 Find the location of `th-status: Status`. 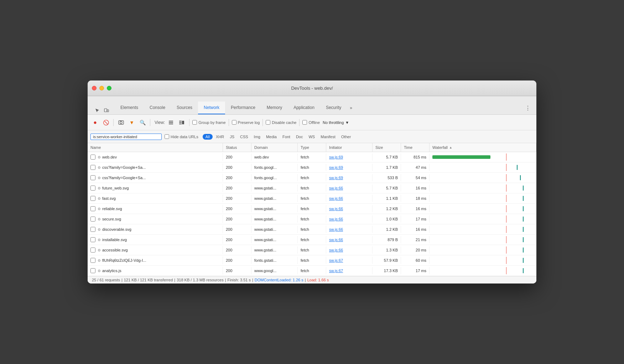

th-status: Status is located at coordinates (237, 147).